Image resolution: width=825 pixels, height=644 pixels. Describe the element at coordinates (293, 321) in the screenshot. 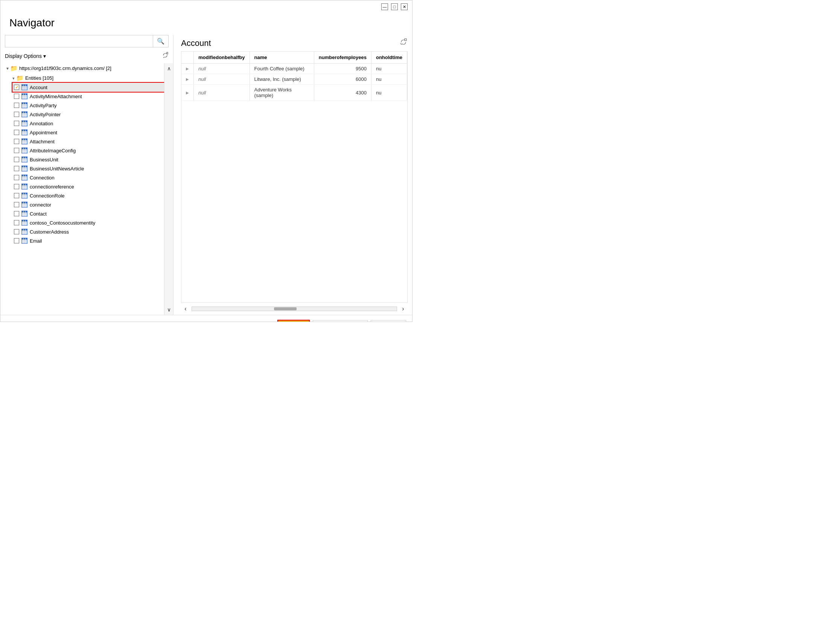

I see `load-button: Load` at that location.